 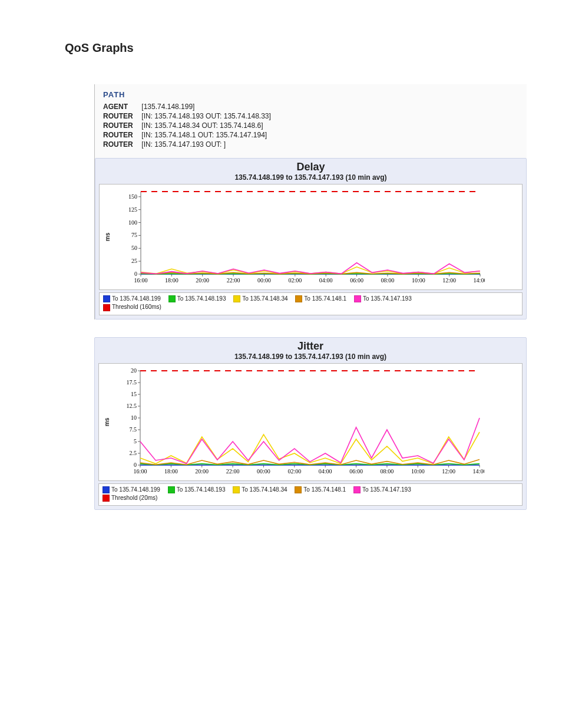 What do you see at coordinates (311, 135) in the screenshot?
I see `path-row: ROUTER [IN: 135.74.148.1 OUT: 135.74.147…` at bounding box center [311, 135].